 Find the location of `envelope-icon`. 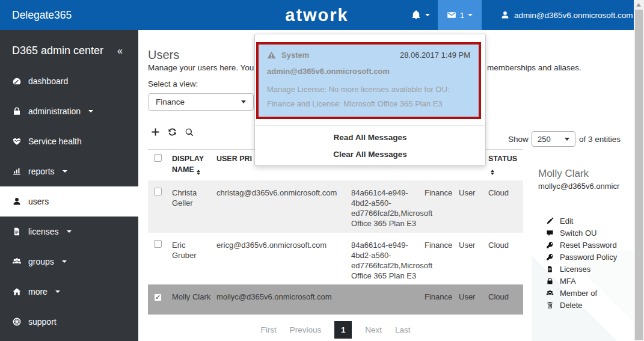

envelope-icon is located at coordinates (452, 15).